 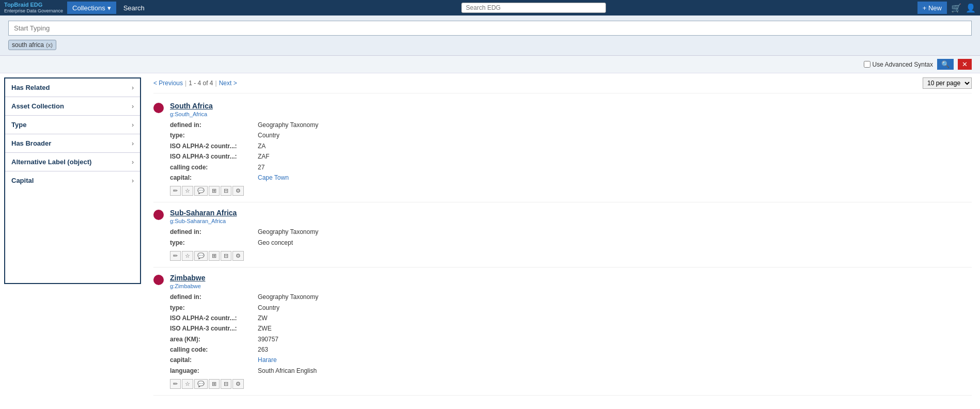 What do you see at coordinates (534, 8) in the screenshot?
I see `search-edg-input` at bounding box center [534, 8].